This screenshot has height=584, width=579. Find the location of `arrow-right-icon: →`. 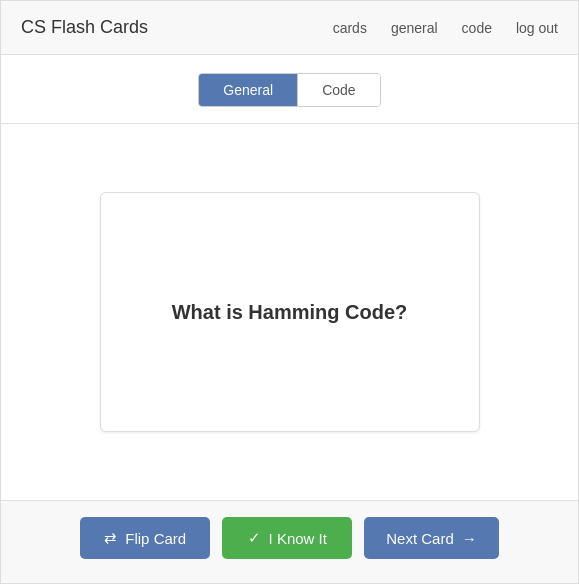

arrow-right-icon: → is located at coordinates (470, 538).